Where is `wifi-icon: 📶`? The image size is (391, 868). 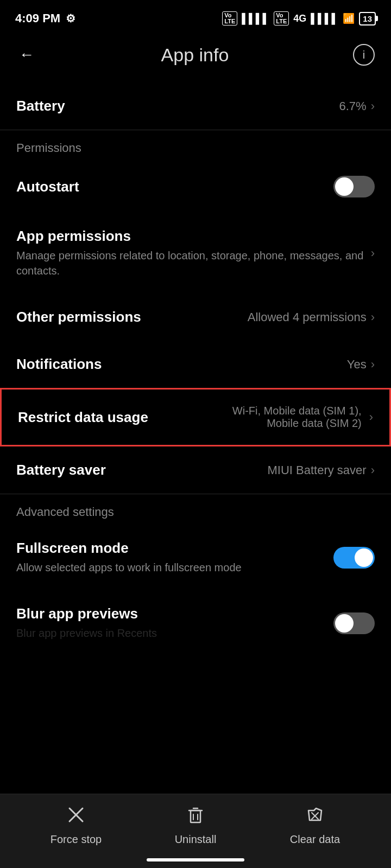
wifi-icon: 📶 is located at coordinates (349, 18).